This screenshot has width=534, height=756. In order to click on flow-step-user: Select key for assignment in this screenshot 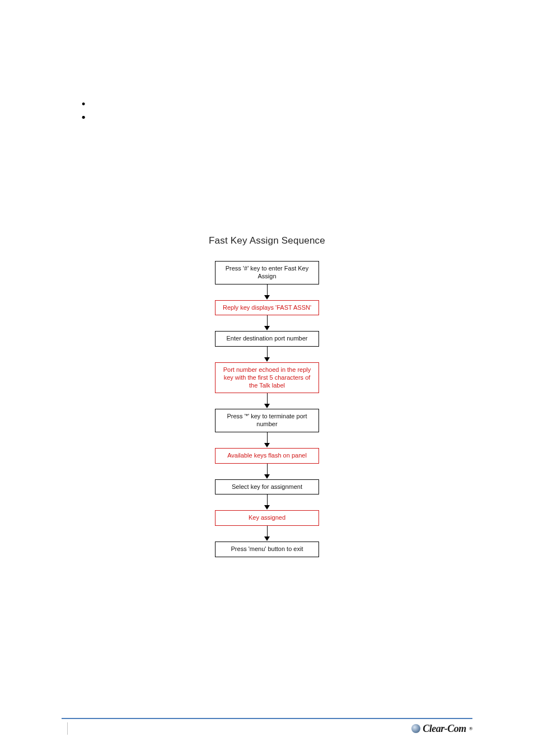, I will do `click(267, 487)`.